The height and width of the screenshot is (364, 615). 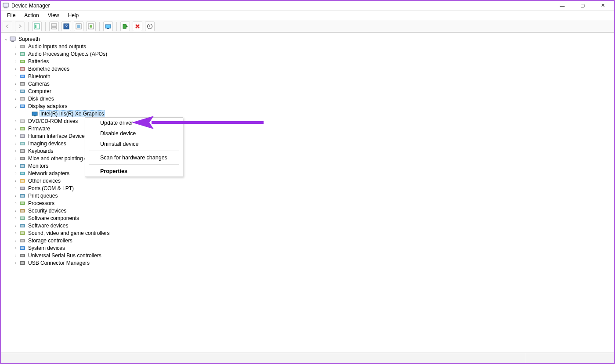 I want to click on app-icon, so click(x=6, y=6).